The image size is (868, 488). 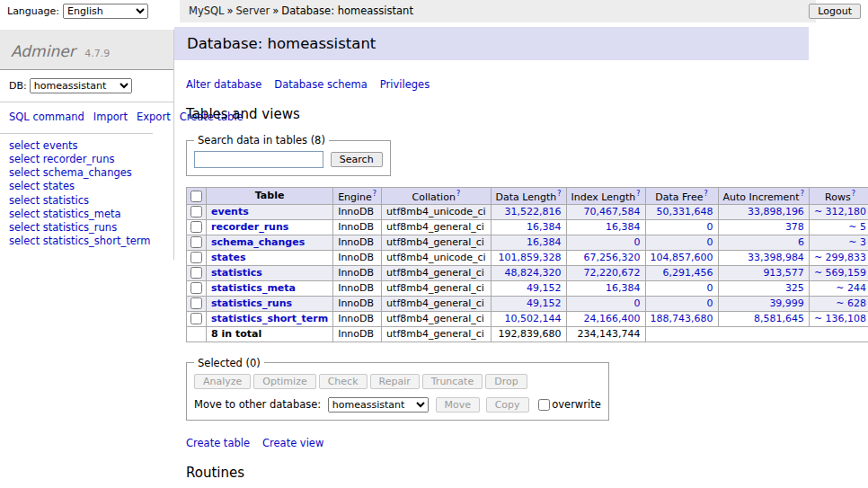 What do you see at coordinates (508, 404) in the screenshot?
I see `copy-button: Copy` at bounding box center [508, 404].